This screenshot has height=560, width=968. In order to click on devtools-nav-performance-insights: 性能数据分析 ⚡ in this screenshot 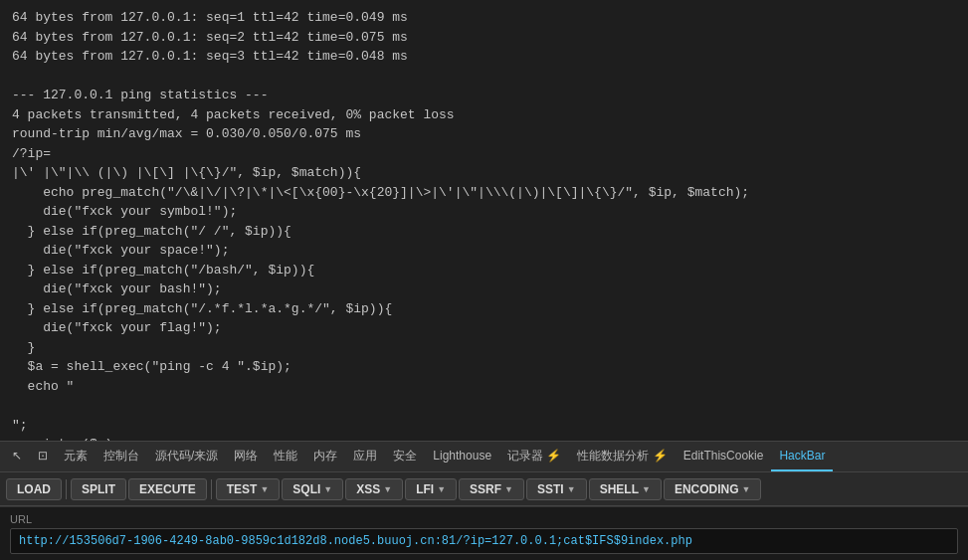, I will do `click(622, 457)`.